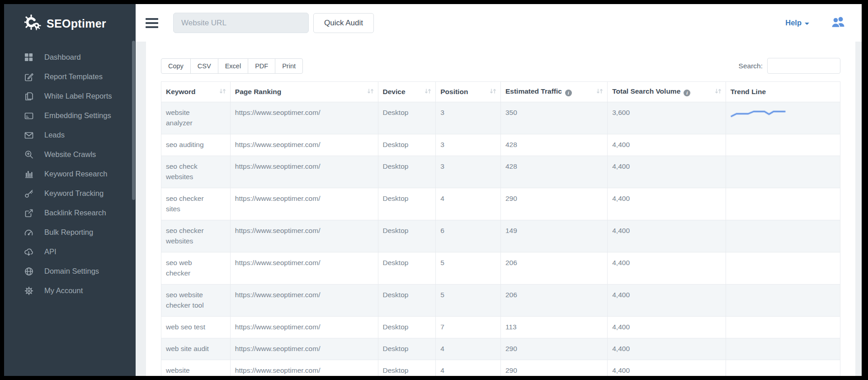 The width and height of the screenshot is (868, 380). I want to click on embed-card-icon, so click(29, 116).